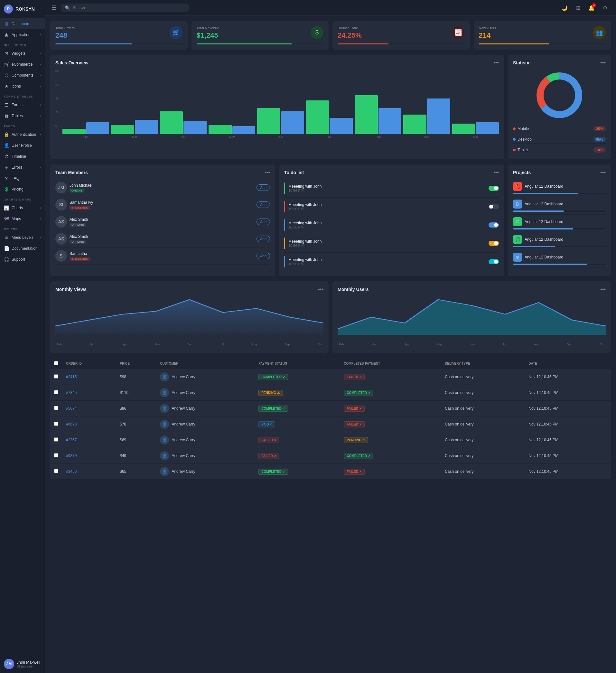  What do you see at coordinates (263, 222) in the screenshot?
I see `add-member-button-2: Add` at bounding box center [263, 222].